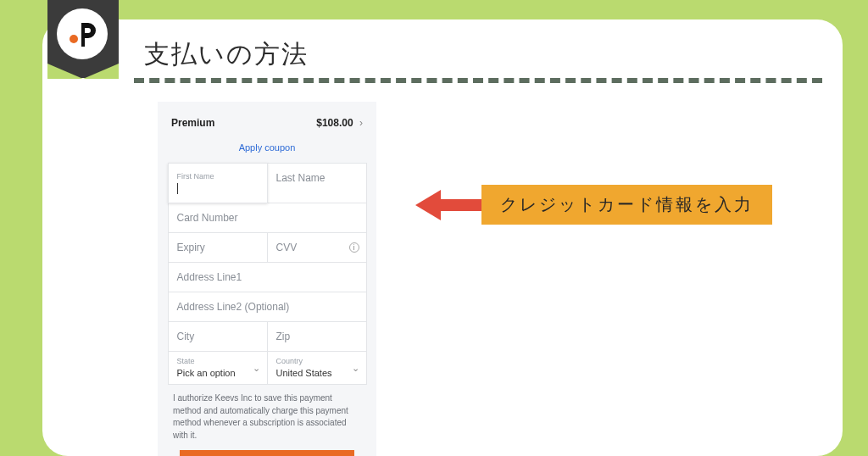 Image resolution: width=868 pixels, height=456 pixels. I want to click on arrow-stem, so click(462, 205).